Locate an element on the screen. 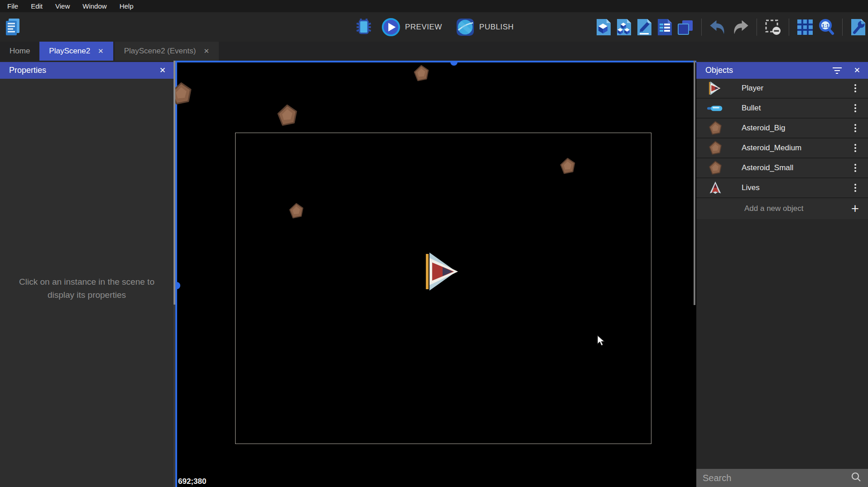 The width and height of the screenshot is (868, 487). toolbar: PREVIEW PUBLISH is located at coordinates (434, 27).